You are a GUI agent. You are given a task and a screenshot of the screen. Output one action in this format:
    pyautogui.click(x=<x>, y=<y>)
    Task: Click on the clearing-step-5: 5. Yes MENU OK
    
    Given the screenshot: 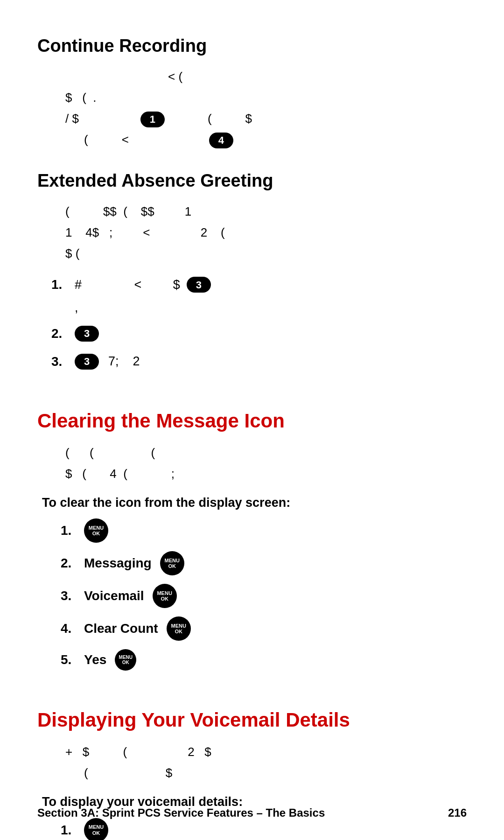 What is the action you would take?
    pyautogui.click(x=252, y=660)
    